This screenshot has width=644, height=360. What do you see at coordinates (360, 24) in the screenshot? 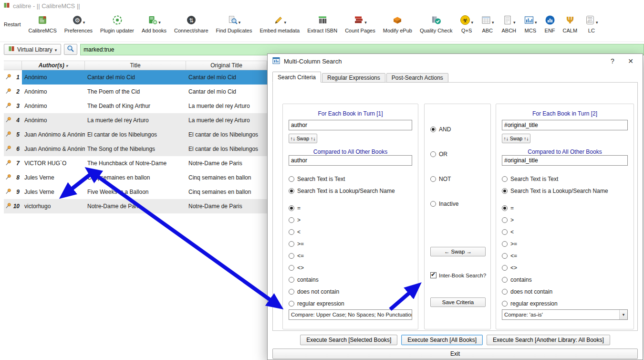
I see `toolbar-button-count-pages: Count Pages` at bounding box center [360, 24].